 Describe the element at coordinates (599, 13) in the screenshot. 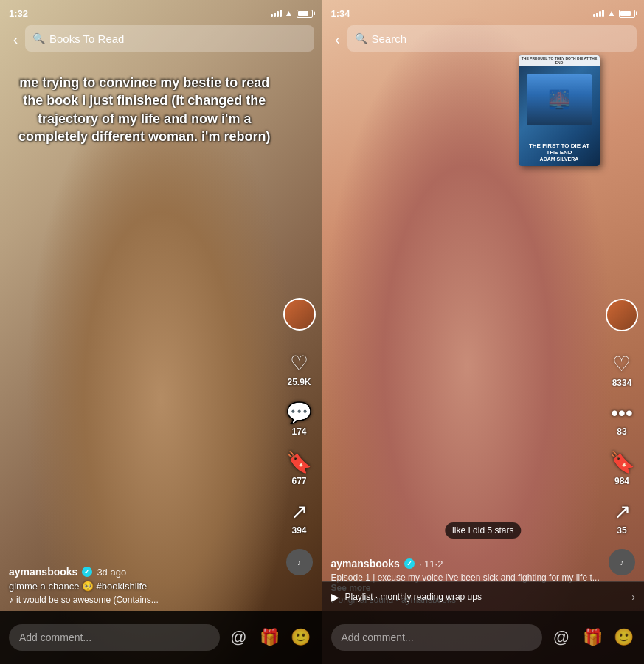

I see `signal-icon-right` at that location.